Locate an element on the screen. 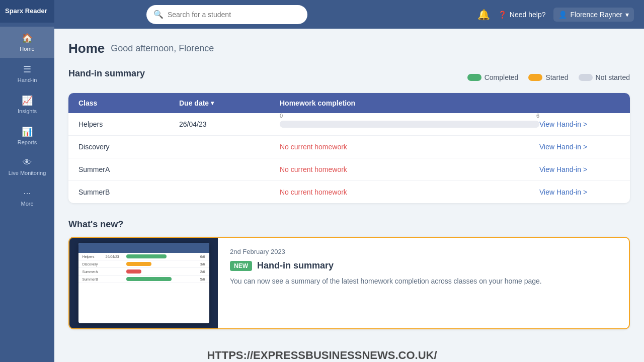 This screenshot has width=644, height=362. table-row: Discovery No current homework View Hand-… is located at coordinates (349, 147).